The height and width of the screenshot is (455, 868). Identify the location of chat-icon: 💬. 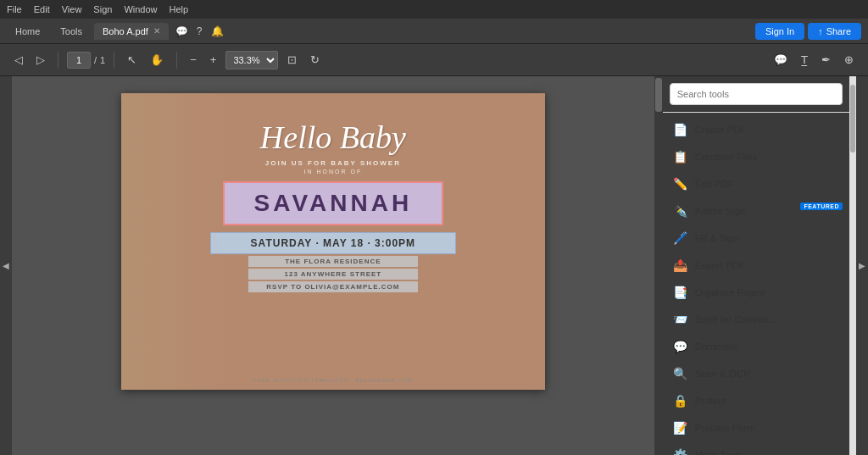
(181, 31).